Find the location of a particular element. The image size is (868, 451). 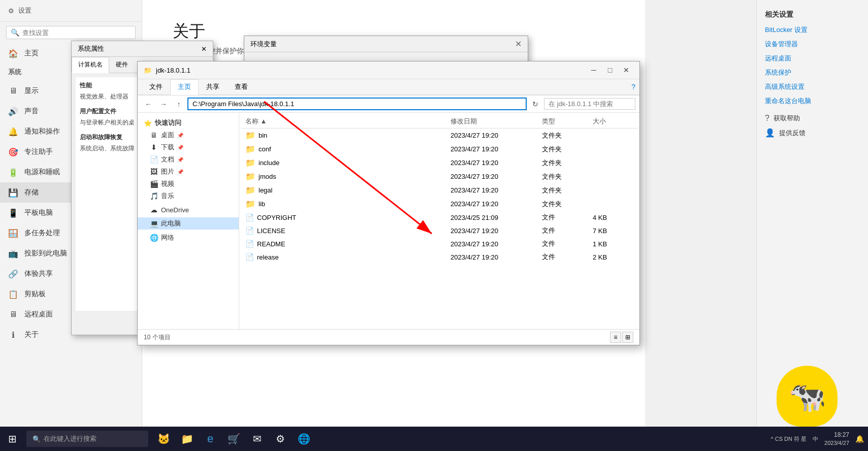

thispc-section: 💻 此电脑 is located at coordinates (188, 223).